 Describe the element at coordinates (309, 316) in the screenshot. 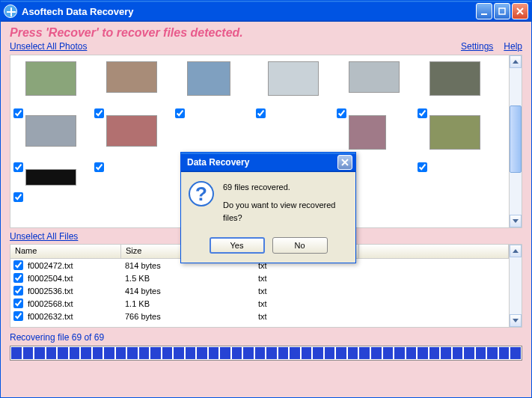

I see `file-ext-cell: txt` at that location.